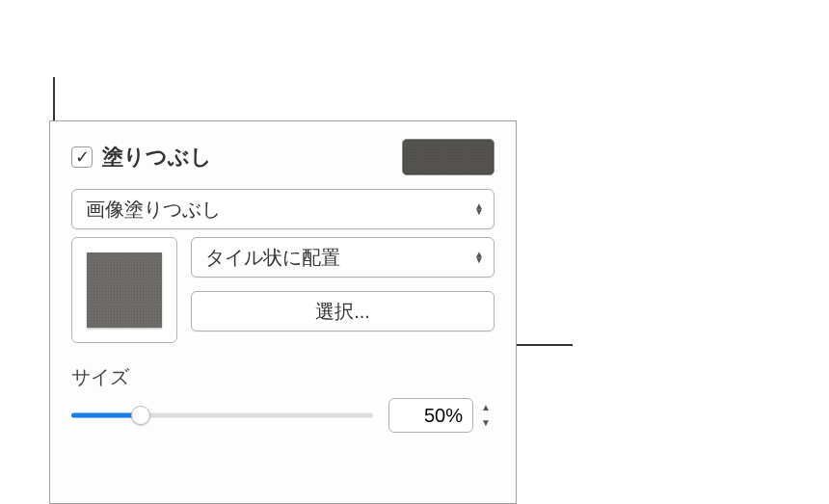  I want to click on fill-label: 塗りつぶし, so click(253, 157).